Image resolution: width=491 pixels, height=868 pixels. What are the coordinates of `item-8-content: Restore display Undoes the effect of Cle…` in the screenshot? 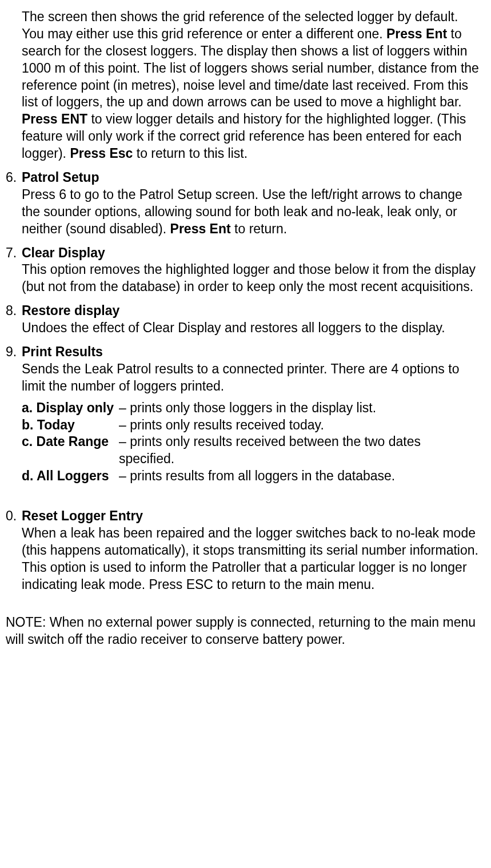 It's located at (250, 320).